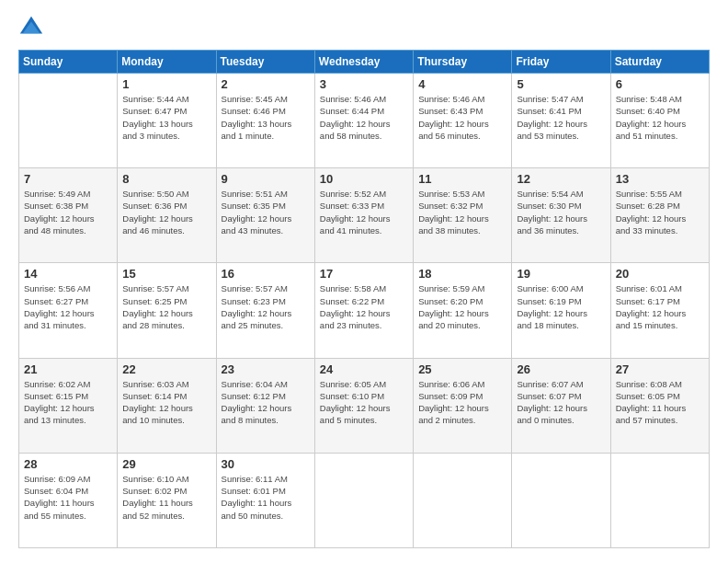 The width and height of the screenshot is (728, 563). What do you see at coordinates (266, 274) in the screenshot?
I see `day-number: 16` at bounding box center [266, 274].